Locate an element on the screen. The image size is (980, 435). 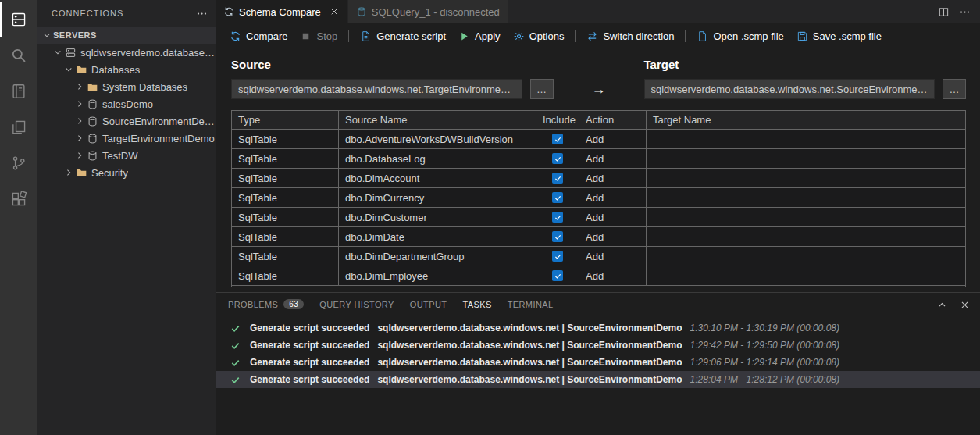
column-header: Type is located at coordinates (286, 120).